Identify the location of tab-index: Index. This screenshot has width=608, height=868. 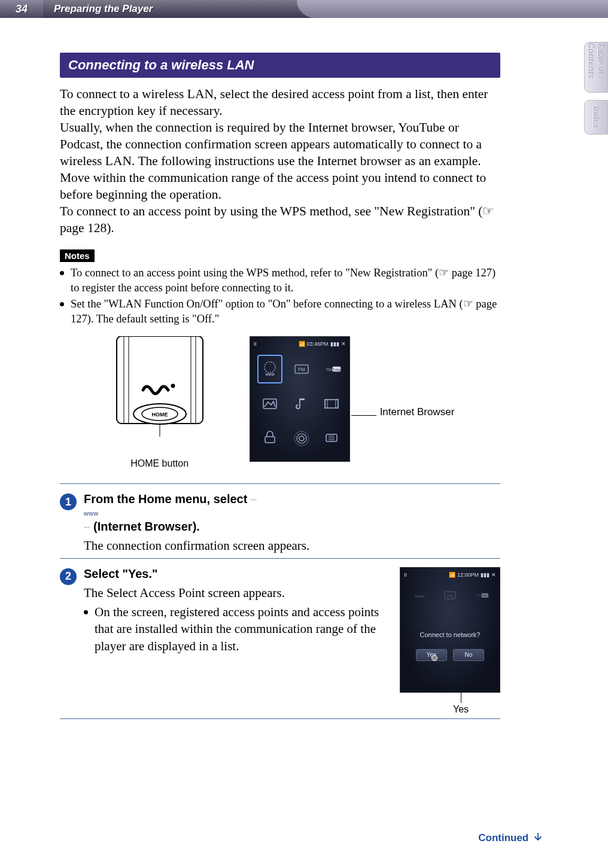
(596, 117).